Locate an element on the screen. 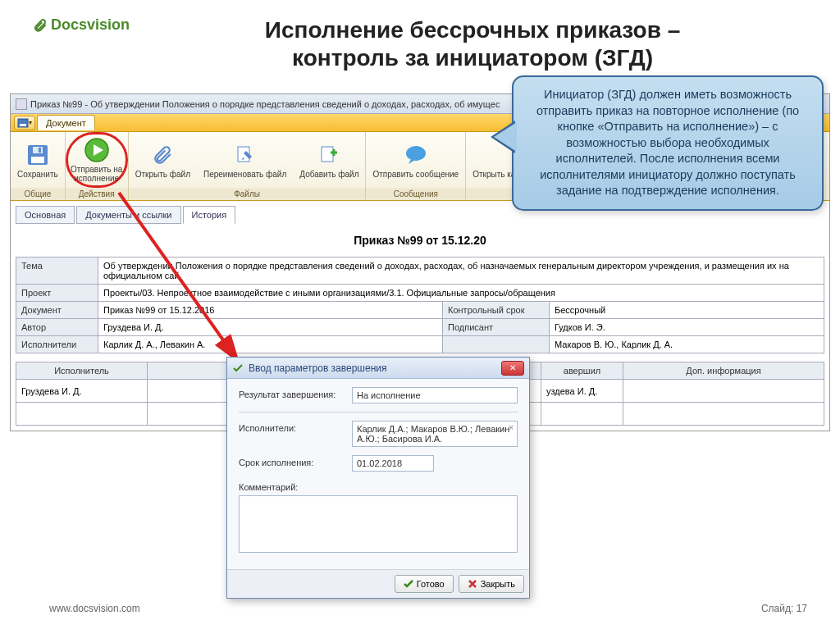  close-icon is located at coordinates (472, 584).